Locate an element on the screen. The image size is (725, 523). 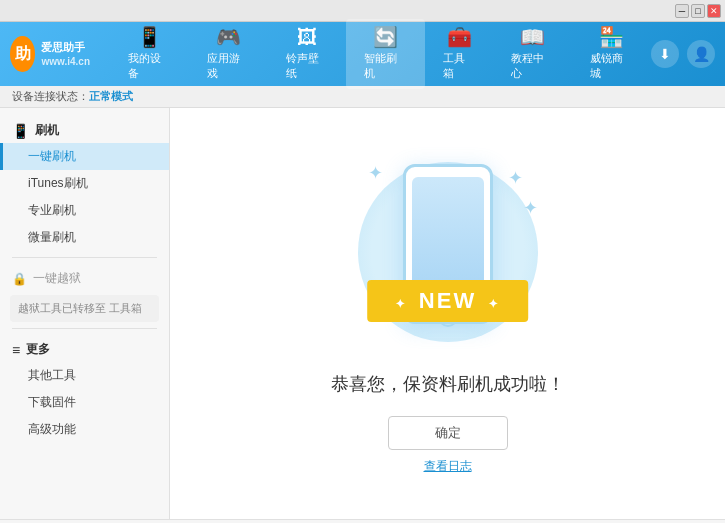
nav-ringtone: 🖼 铃声壁纸 is located at coordinates (308, 54).